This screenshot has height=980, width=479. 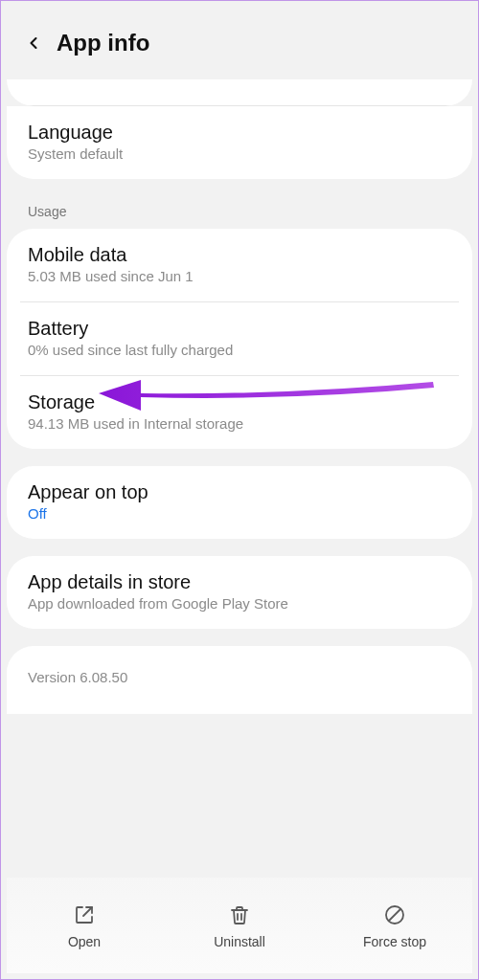 What do you see at coordinates (240, 513) in the screenshot?
I see `appear-sub: Off` at bounding box center [240, 513].